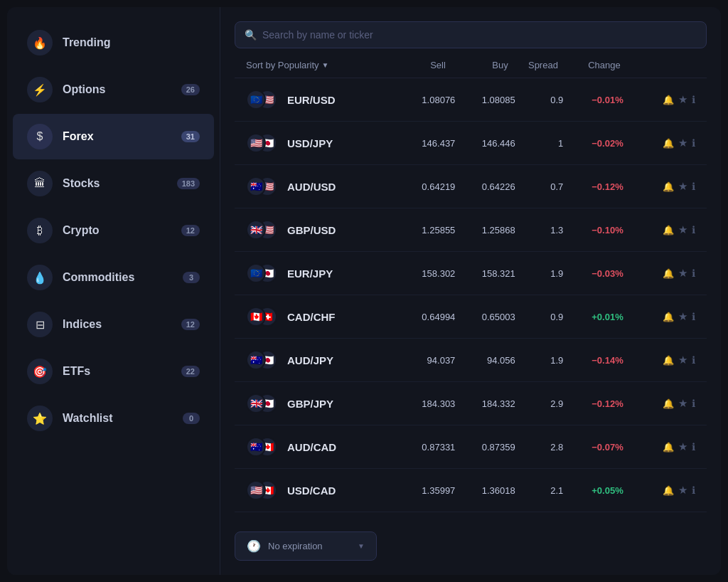 Image resolution: width=728 pixels, height=582 pixels. What do you see at coordinates (485, 144) in the screenshot?
I see `buy-value: 146.446` at bounding box center [485, 144].